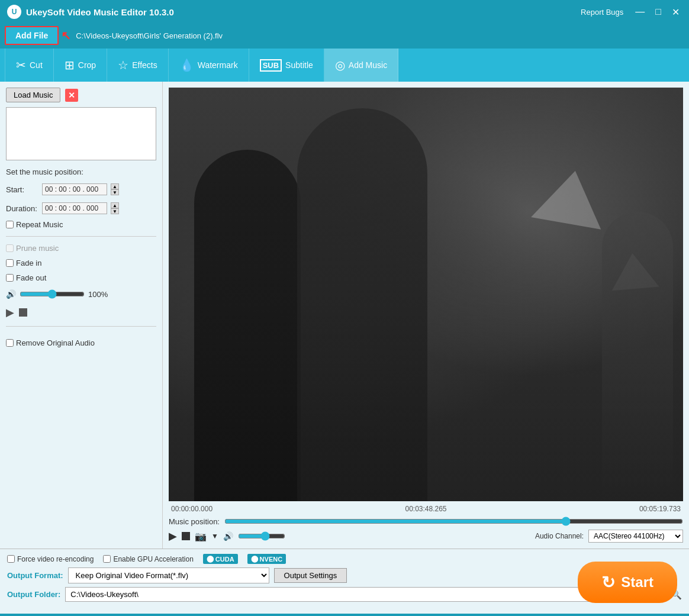  Describe the element at coordinates (209, 65) in the screenshot. I see `toolbar-item-watermark: 💧 Watermark` at that location.